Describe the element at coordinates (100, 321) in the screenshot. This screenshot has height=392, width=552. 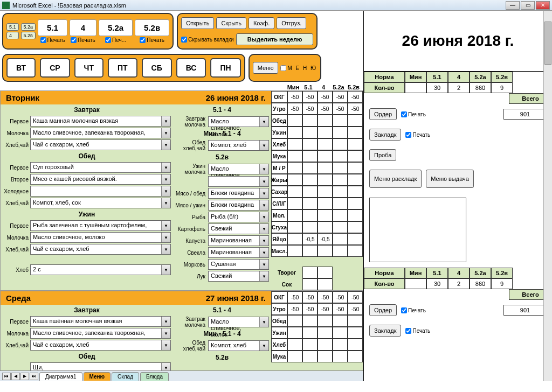
I see `d2-brk-first: Каша пшённая молочная вязкая` at that location.